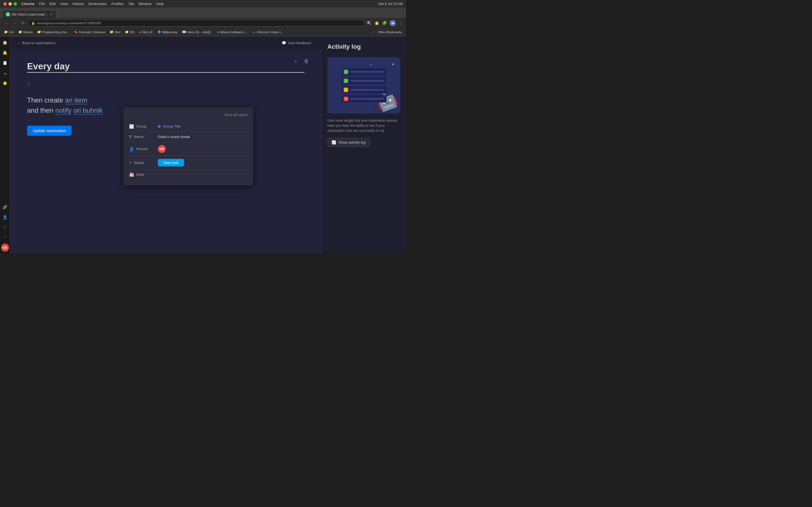 This screenshot has height=507, width=812. I want to click on group-label-text: Group, so click(141, 126).